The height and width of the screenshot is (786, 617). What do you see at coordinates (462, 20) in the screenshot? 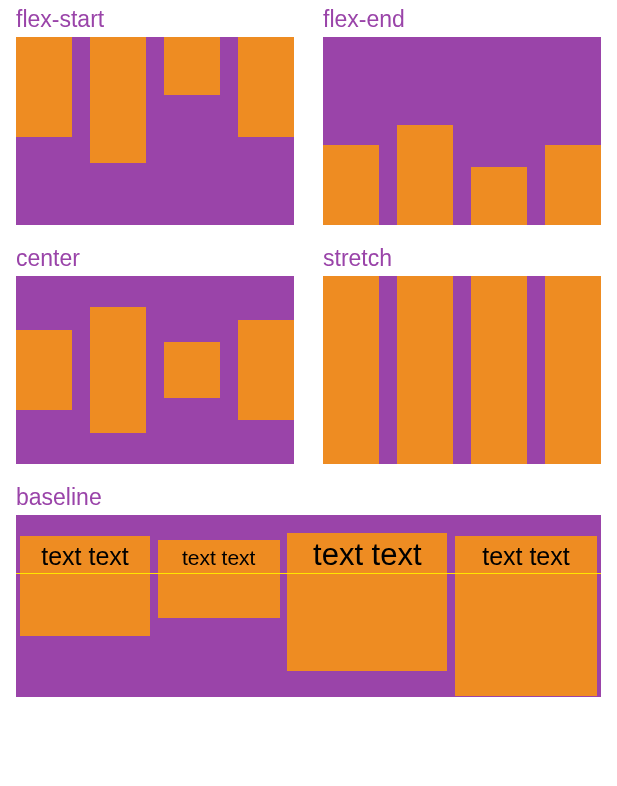
I see `flex-end-label: flex-end` at bounding box center [462, 20].